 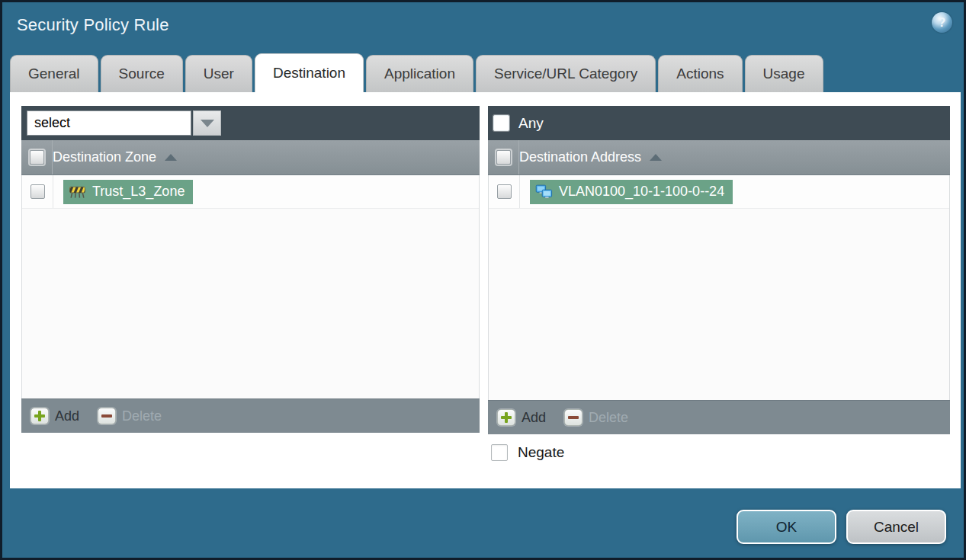 What do you see at coordinates (67, 416) in the screenshot?
I see `zone-add-label: Add` at bounding box center [67, 416].